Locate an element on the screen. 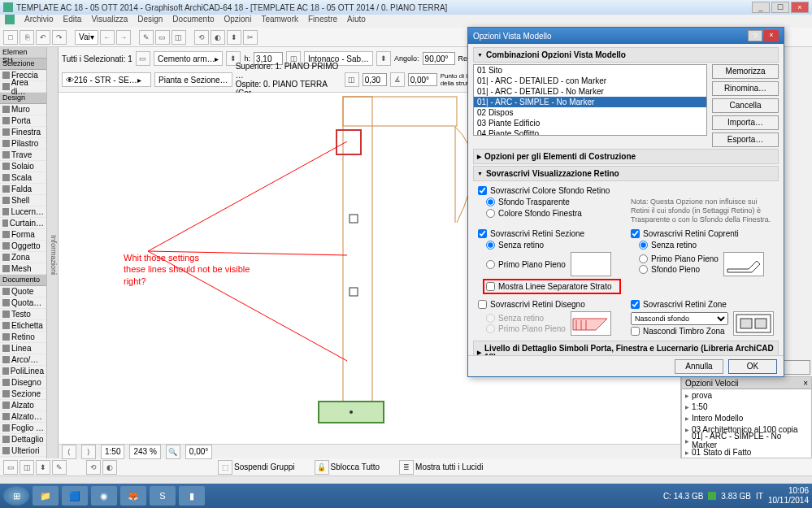 This screenshot has width=812, height=508. menu-item: Documento is located at coordinates (193, 21).